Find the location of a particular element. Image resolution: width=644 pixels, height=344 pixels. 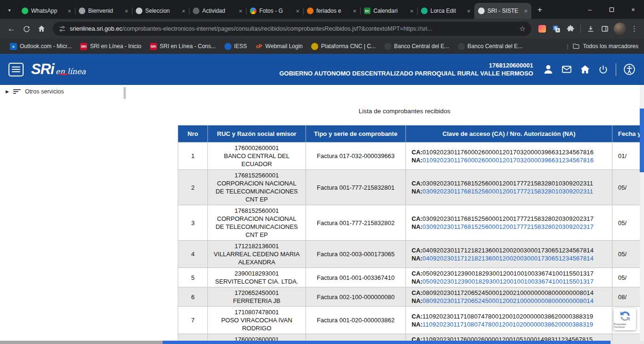

tab-seleccion: Seleccion× is located at coordinates (160, 11).